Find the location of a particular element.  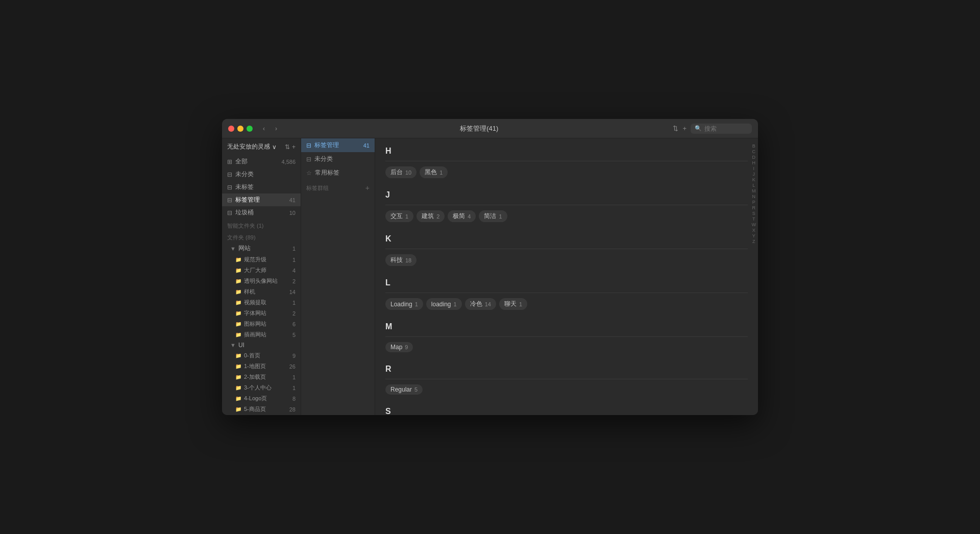

sidebar-item-tag-manage: ⊟ 标签管理 41 is located at coordinates (261, 200).